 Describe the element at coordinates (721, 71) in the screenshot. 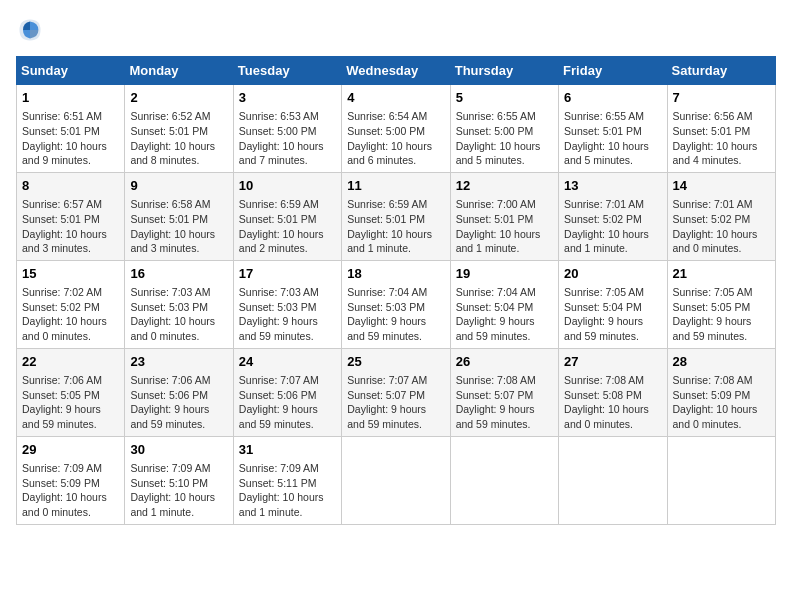

I see `weekday-saturday: Saturday` at that location.